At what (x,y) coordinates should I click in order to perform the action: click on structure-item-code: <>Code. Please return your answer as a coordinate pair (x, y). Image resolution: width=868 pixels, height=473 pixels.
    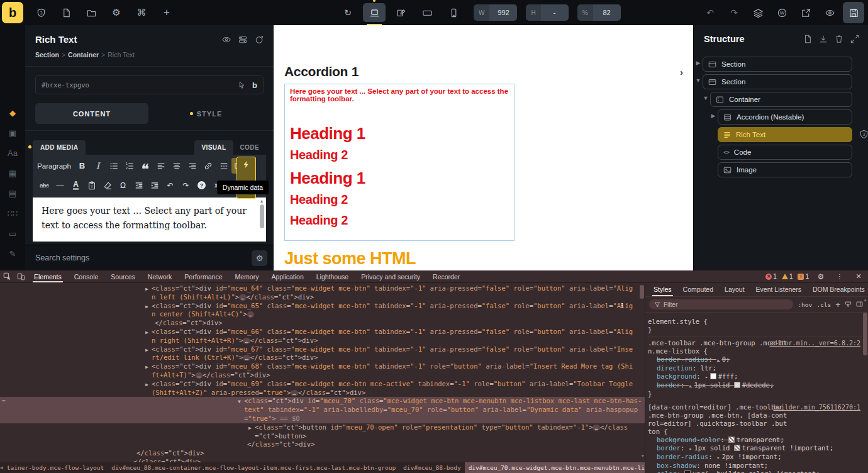
    Looking at the image, I should click on (781, 152).